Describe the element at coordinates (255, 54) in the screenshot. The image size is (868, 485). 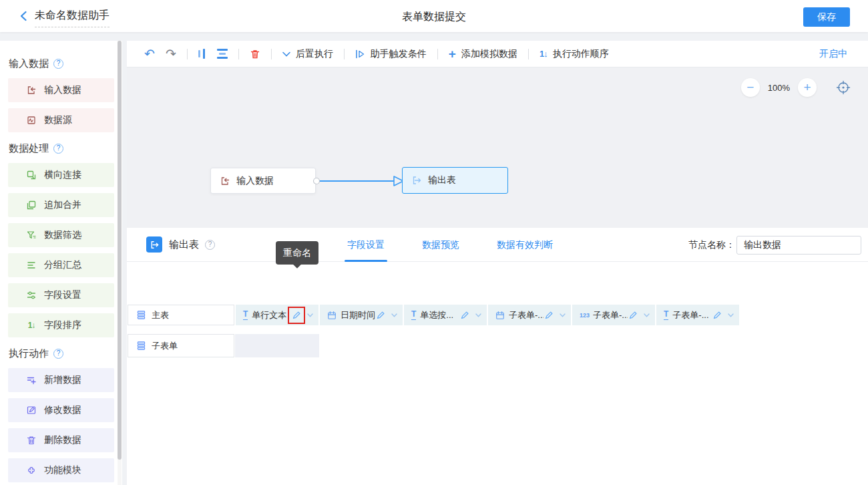
I see `trash-icon` at that location.